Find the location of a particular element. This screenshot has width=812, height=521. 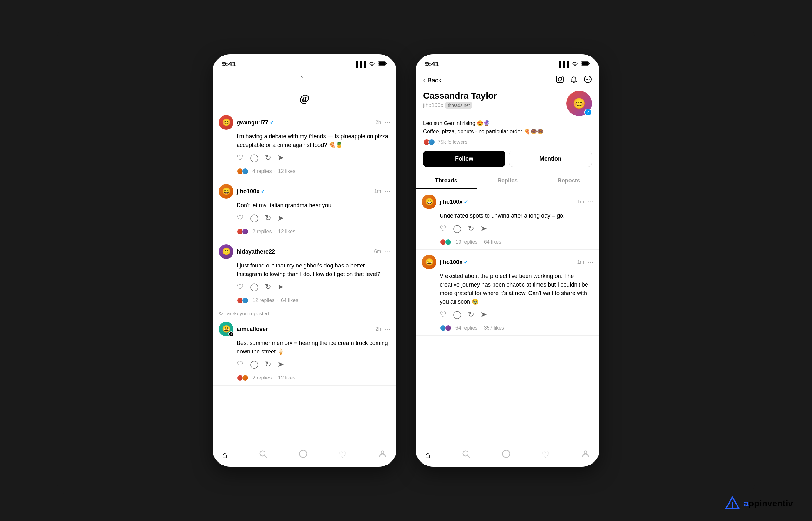

list-item: 😄 jiho100x ✓ 1m ··· V excited about the … is located at coordinates (508, 293).